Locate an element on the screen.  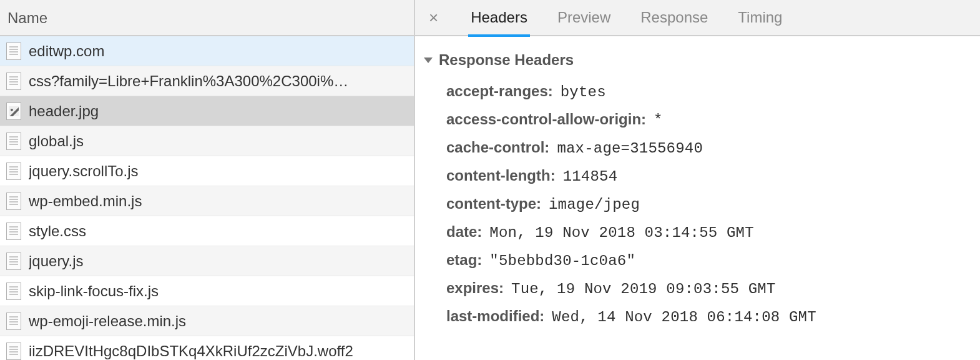
response-headers-section: Response Headers is located at coordinates (698, 60).